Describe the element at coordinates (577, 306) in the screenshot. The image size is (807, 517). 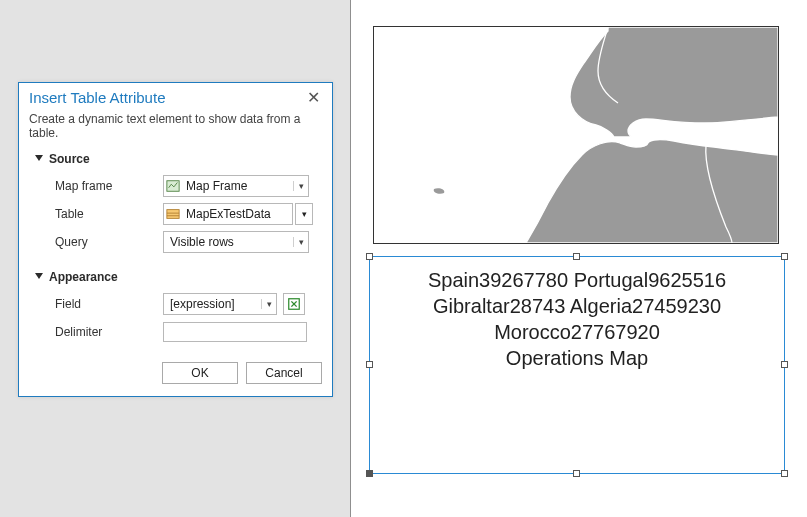
I see `text-line: Gibraltar28743 Algeria27459230` at that location.